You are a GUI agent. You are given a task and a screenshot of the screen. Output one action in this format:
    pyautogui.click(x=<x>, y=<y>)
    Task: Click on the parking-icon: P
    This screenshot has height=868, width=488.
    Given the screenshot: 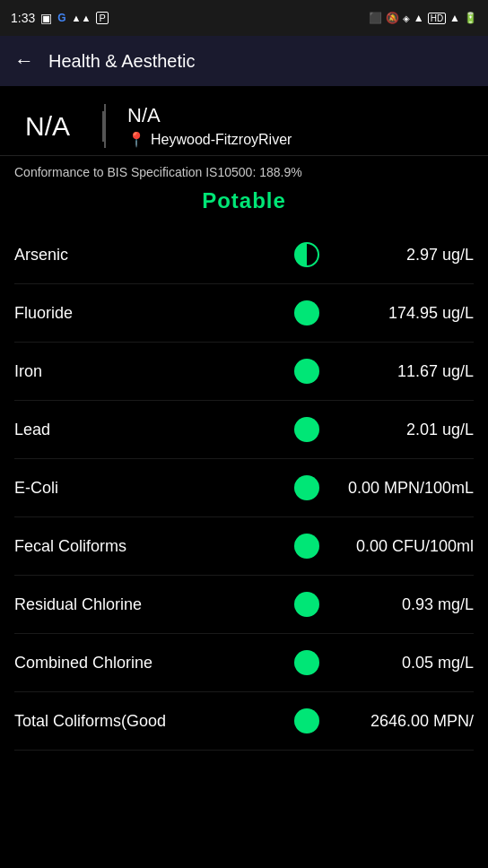 What is the action you would take?
    pyautogui.click(x=102, y=18)
    